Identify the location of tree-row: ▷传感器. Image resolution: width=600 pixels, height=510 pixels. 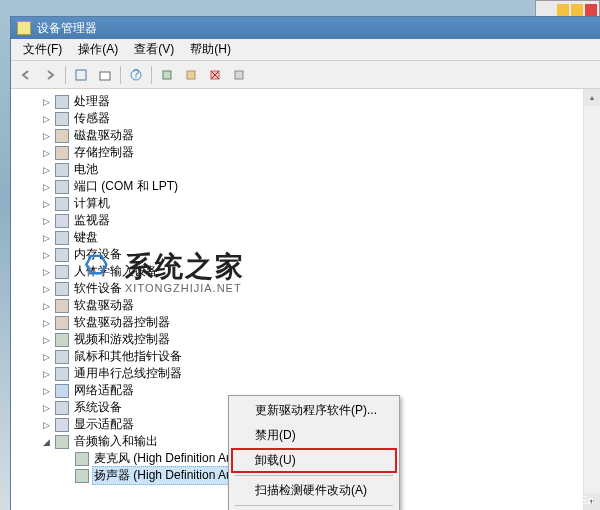
(300, 118).